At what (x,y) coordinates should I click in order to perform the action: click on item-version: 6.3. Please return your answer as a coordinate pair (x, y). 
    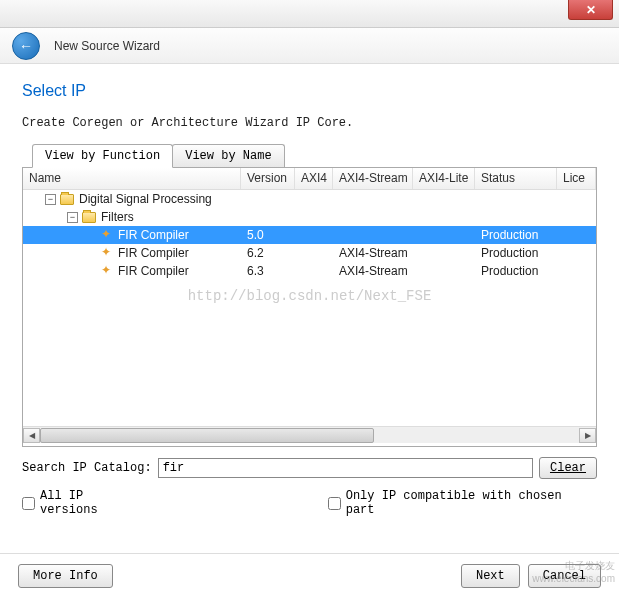
    Looking at the image, I should click on (268, 271).